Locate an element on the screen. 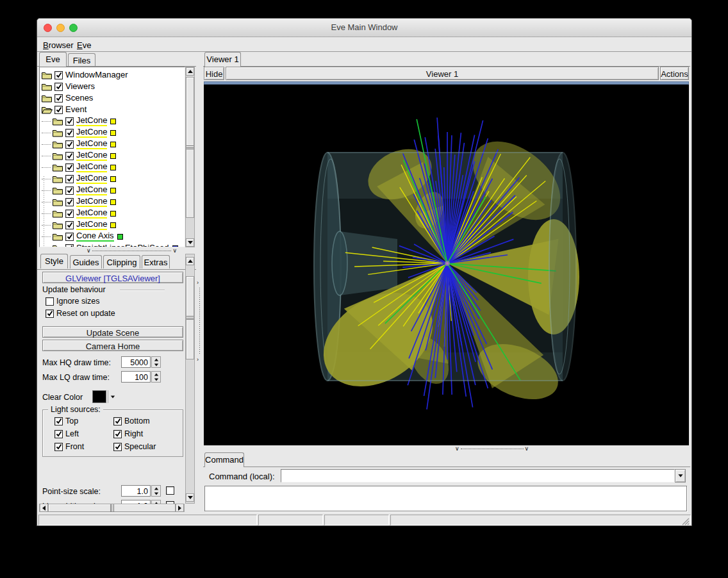  light-top-checkbox: Top is located at coordinates (67, 421).